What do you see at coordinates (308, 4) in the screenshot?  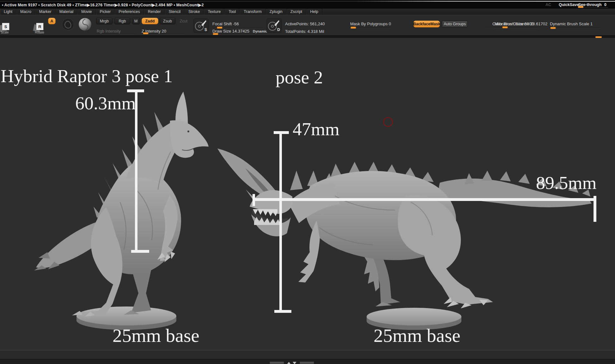 I see `status-bar: • Active Mem 9197 • Scratch Disk 49 • ZT…` at bounding box center [308, 4].